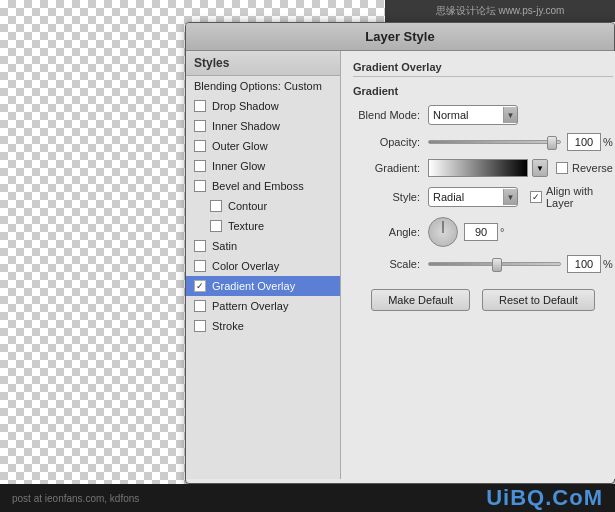 The width and height of the screenshot is (615, 512). I want to click on outer-glow-label: Outer Glow, so click(240, 146).